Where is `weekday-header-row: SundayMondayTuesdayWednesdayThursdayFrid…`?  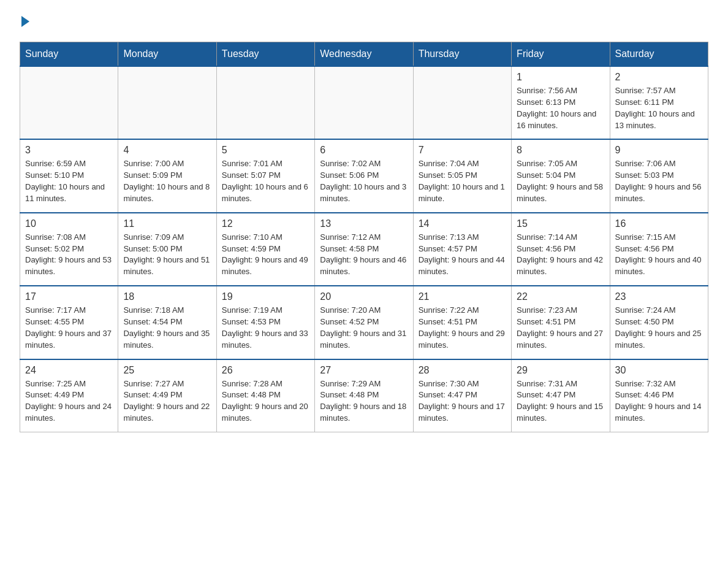 weekday-header-row: SundayMondayTuesdayWednesdayThursdayFrid… is located at coordinates (364, 55).